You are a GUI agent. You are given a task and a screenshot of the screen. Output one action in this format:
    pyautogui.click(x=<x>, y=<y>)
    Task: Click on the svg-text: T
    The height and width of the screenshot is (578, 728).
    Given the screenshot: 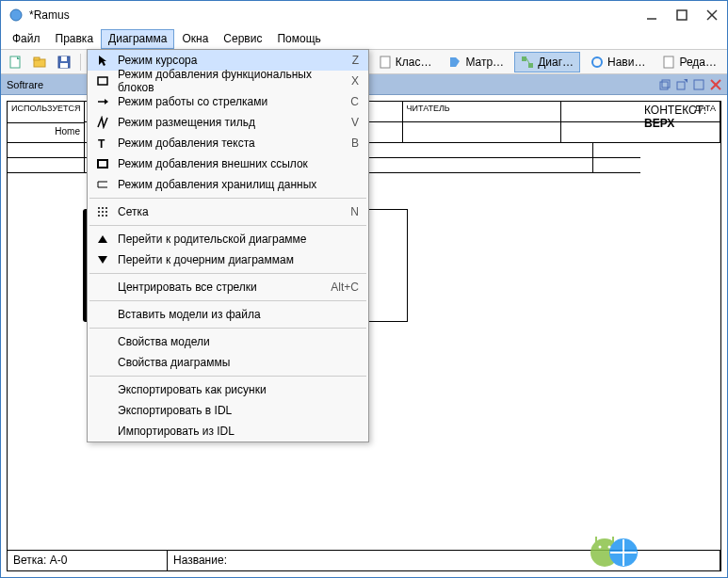 What is the action you would take?
    pyautogui.click(x=102, y=143)
    